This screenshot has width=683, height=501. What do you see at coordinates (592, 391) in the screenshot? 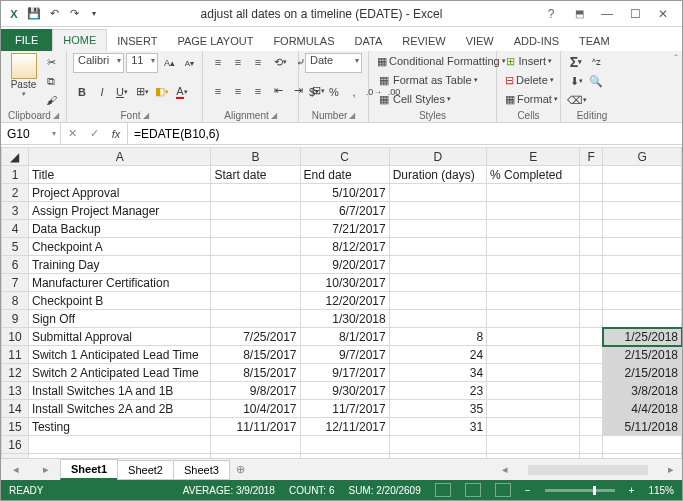
I see `cell-F13` at bounding box center [592, 391].